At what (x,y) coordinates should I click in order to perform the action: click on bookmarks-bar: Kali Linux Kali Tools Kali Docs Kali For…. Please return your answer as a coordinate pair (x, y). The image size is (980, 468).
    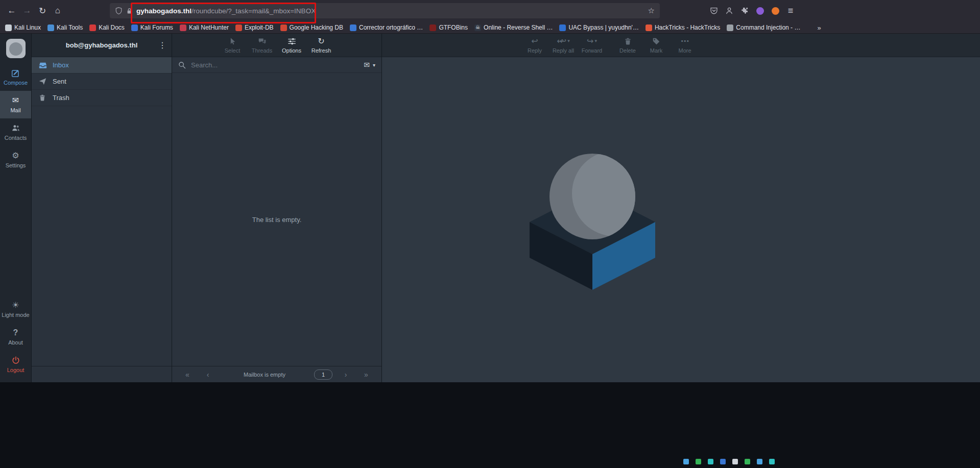
    Looking at the image, I should click on (490, 28).